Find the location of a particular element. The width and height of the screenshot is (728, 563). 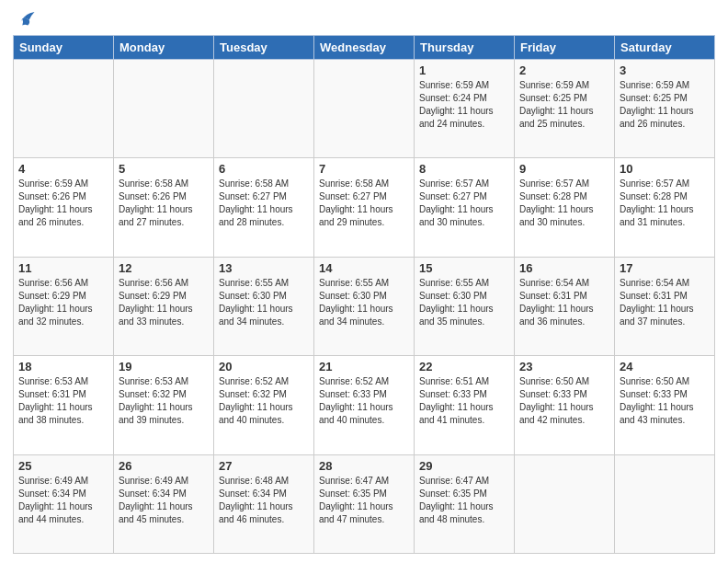

calendar-cell: 10Sunrise: 6:57 AM Sunset: 6:28 PM Dayli… is located at coordinates (665, 208).